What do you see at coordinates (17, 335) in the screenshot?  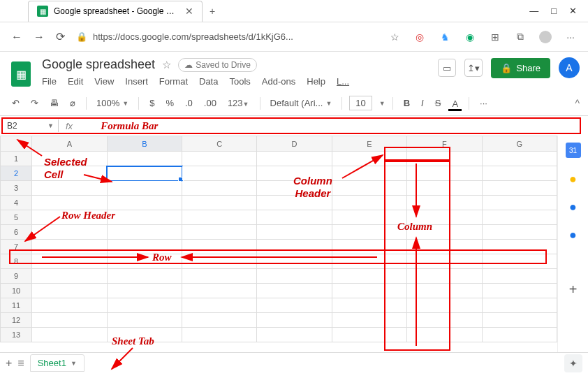 I see `row-header: 13` at bounding box center [17, 335].